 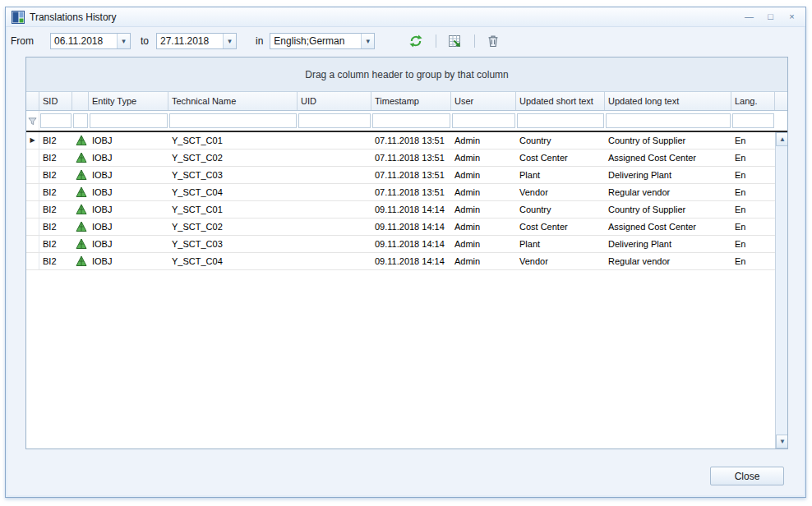 What do you see at coordinates (782, 442) in the screenshot?
I see `scroll-down-button: ▼` at bounding box center [782, 442].